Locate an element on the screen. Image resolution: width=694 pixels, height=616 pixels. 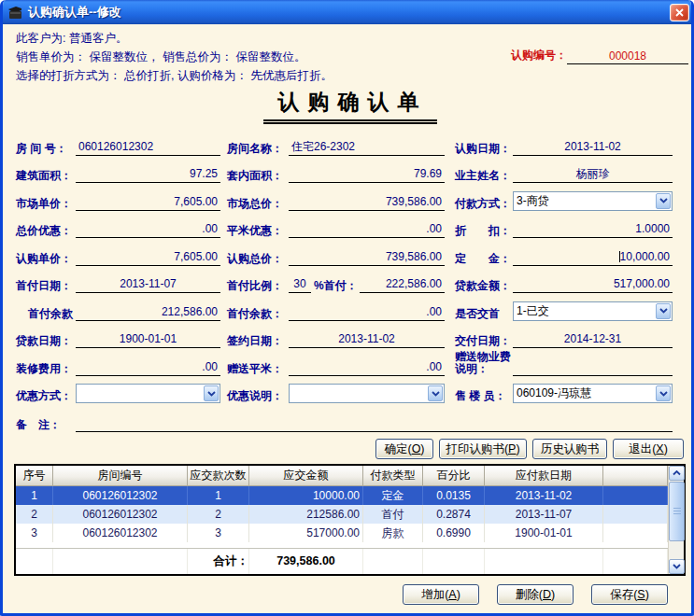
decorate-fee-label: 装修费用： is located at coordinates (46, 370).